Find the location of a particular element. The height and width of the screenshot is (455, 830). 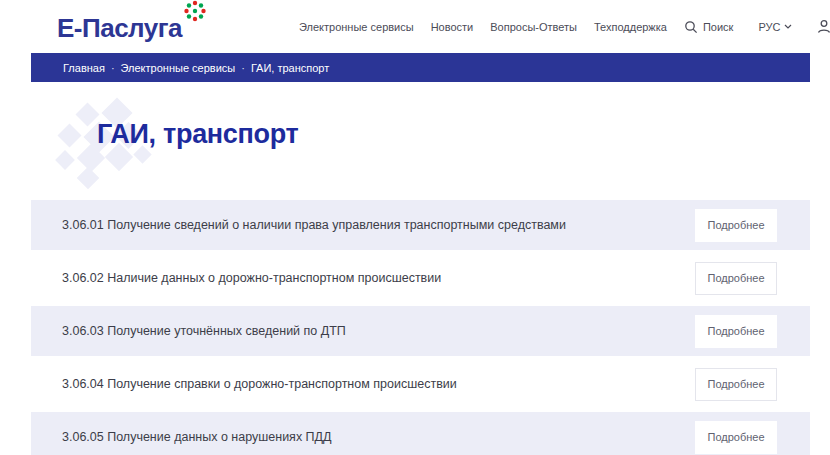

service-row: 3.06.04 Получение справки о дорожно-тран… is located at coordinates (420, 384).